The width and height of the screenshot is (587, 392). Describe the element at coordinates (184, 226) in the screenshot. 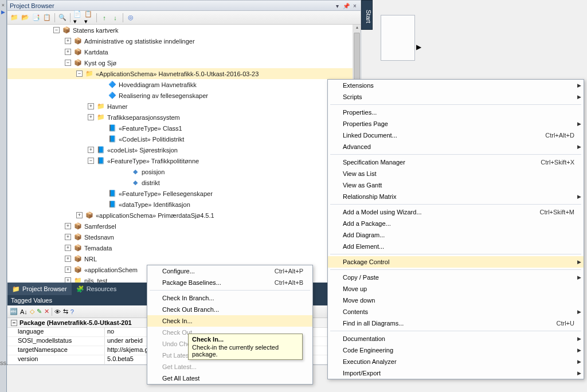

I see `tree-row: +📦Samferdsel` at that location.